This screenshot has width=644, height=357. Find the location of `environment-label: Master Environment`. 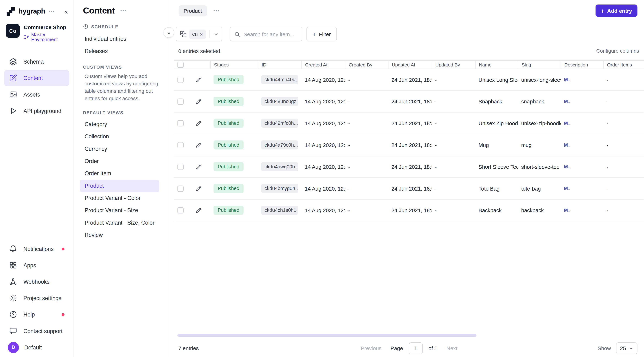

environment-label: Master Environment is located at coordinates (50, 37).